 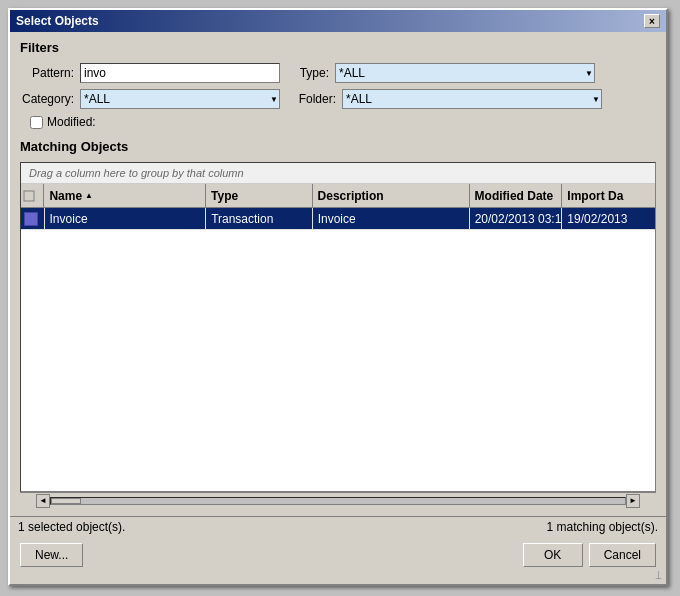 What do you see at coordinates (50, 99) in the screenshot?
I see `category-label: Category:` at bounding box center [50, 99].